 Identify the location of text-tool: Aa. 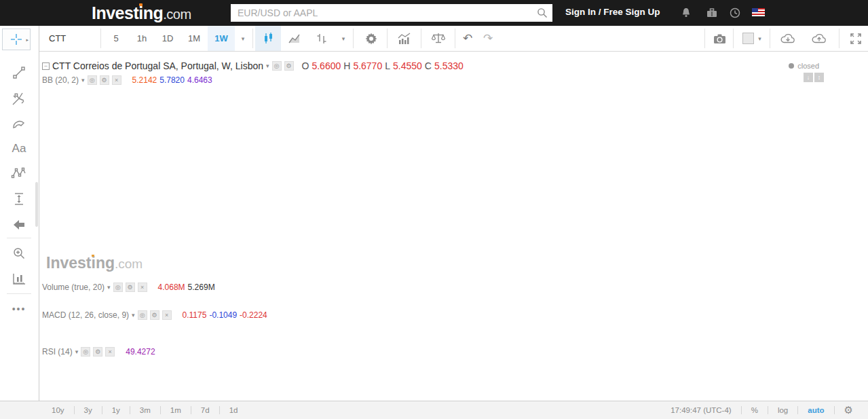
(19, 149).